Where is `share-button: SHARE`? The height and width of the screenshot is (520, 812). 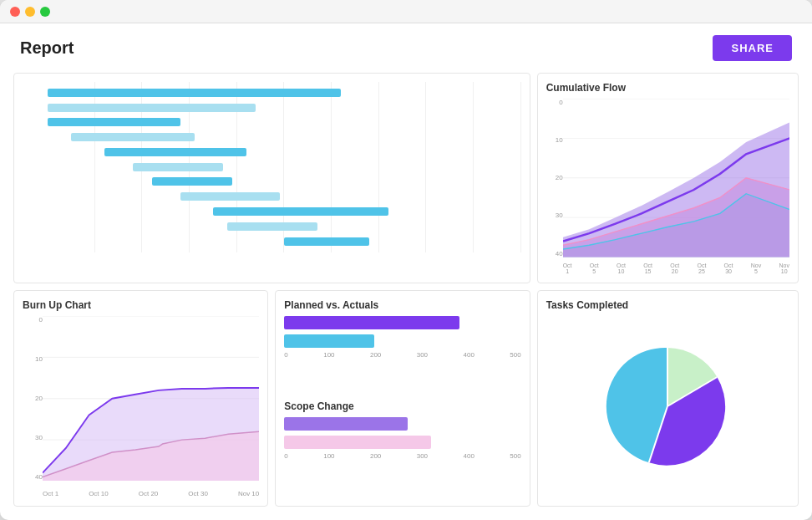 share-button: SHARE is located at coordinates (752, 48).